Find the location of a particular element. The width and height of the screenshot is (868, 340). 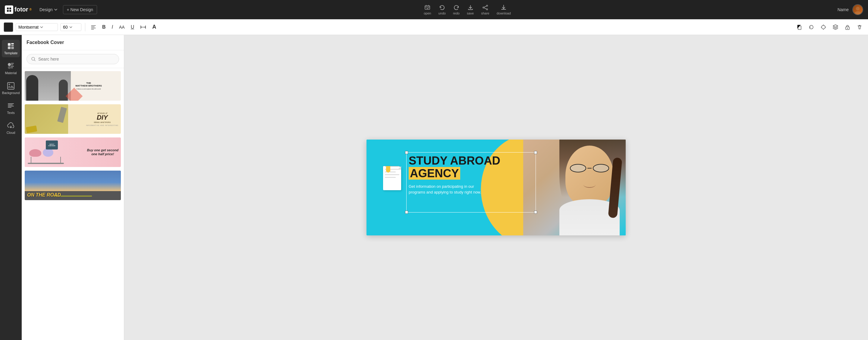

secondary-toolbar: Montserrat 60 B I AA U A is located at coordinates (434, 27).